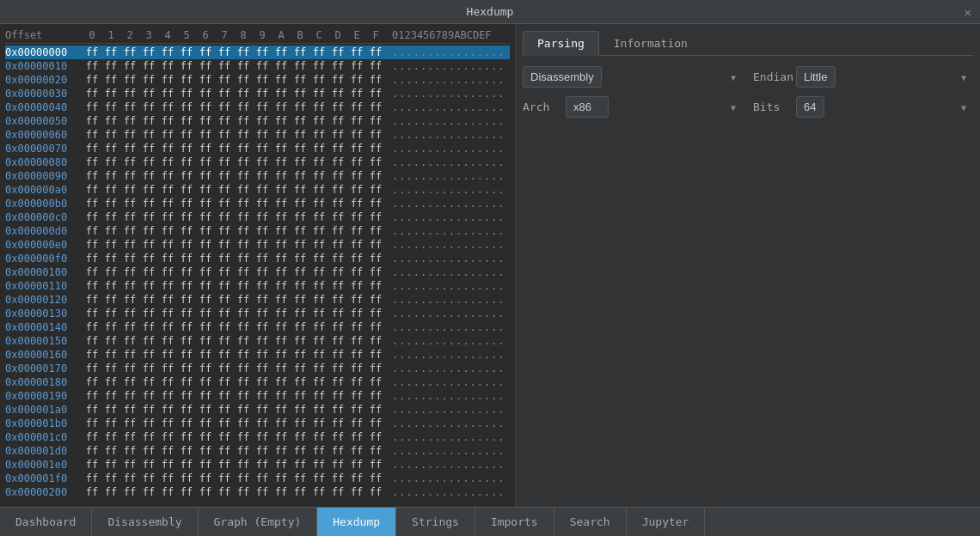  Describe the element at coordinates (258, 52) in the screenshot. I see `table-row: 0x00000000ffffffffffffffffffffffffffffff…` at that location.